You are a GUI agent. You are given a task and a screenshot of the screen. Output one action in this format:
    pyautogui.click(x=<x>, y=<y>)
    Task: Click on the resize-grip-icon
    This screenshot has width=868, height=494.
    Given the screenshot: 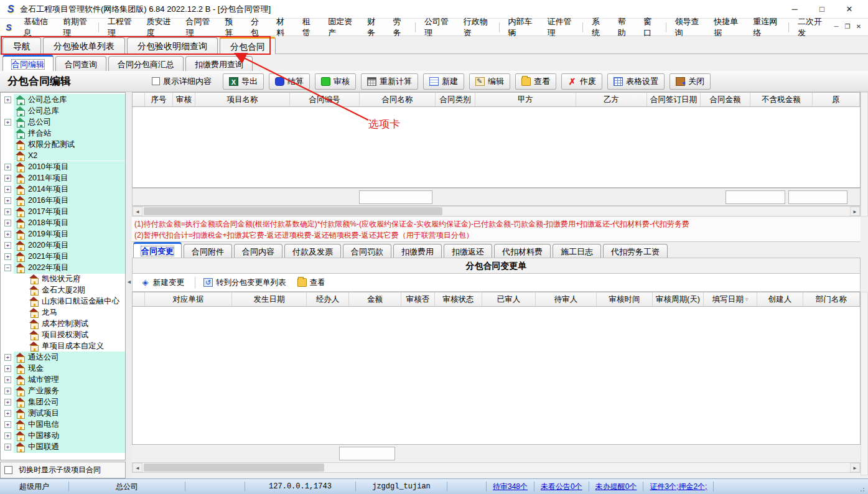 What is the action you would take?
    pyautogui.click(x=863, y=489)
    